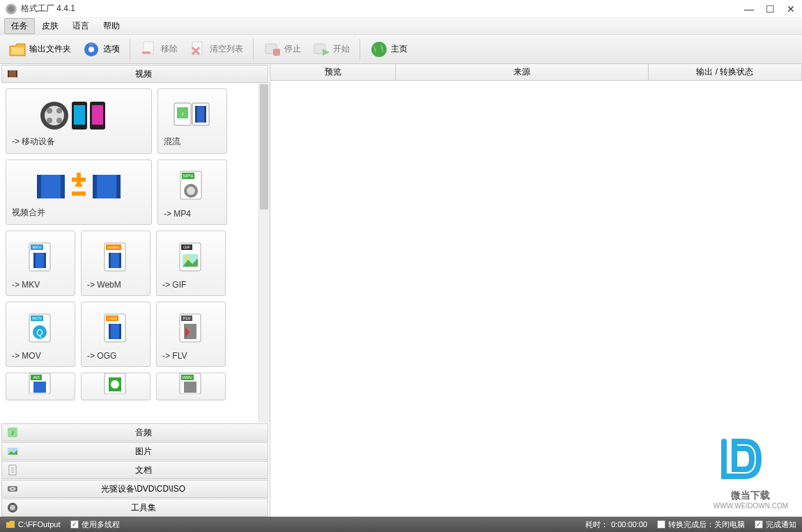 The image size is (802, 532). Describe the element at coordinates (188, 377) in the screenshot. I see `svg-text: WMV` at that location.